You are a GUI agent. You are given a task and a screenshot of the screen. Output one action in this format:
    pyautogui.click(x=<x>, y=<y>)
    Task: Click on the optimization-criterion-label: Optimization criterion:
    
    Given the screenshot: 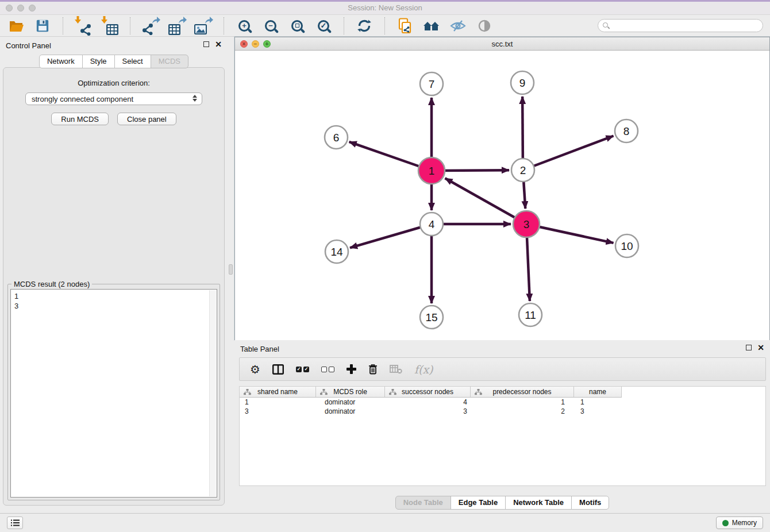 What is the action you would take?
    pyautogui.click(x=114, y=83)
    